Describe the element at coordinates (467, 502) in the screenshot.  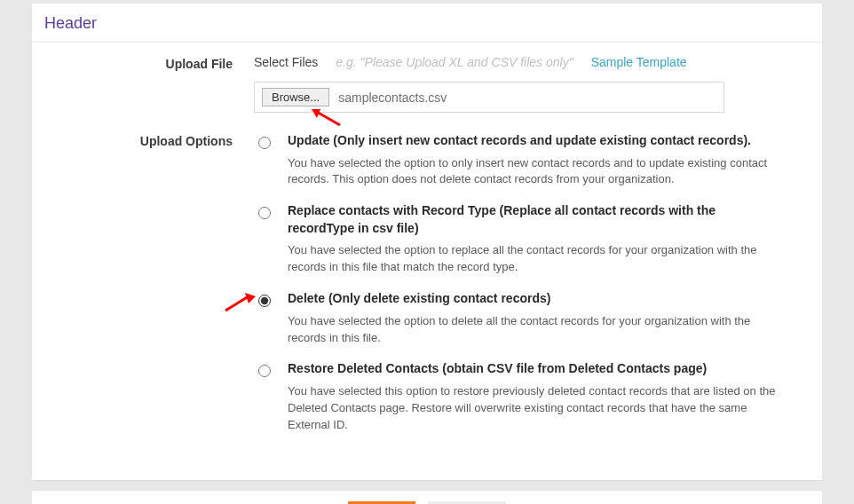
I see `cancel-button: Cancel` at that location.